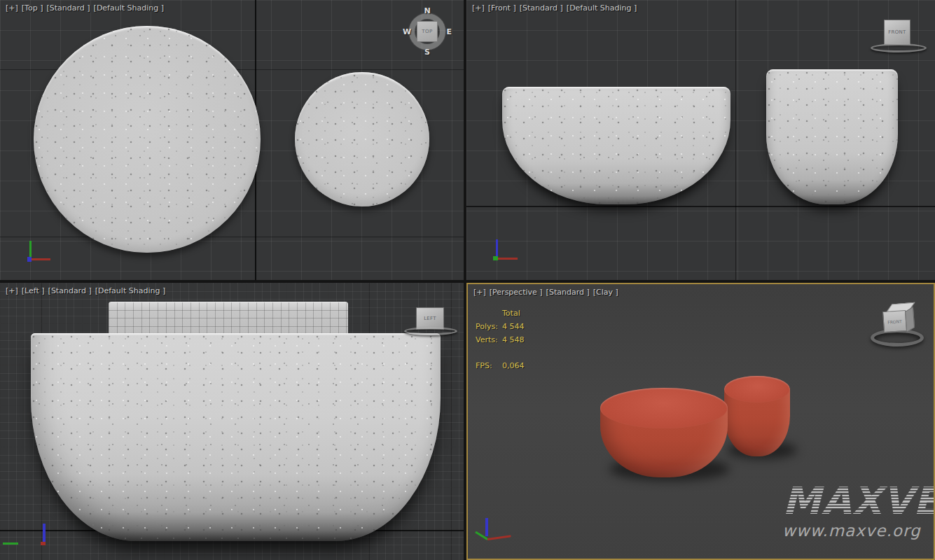 Image resolution: width=935 pixels, height=560 pixels. Describe the element at coordinates (859, 531) in the screenshot. I see `watermark-url: www.maxve.org` at that location.